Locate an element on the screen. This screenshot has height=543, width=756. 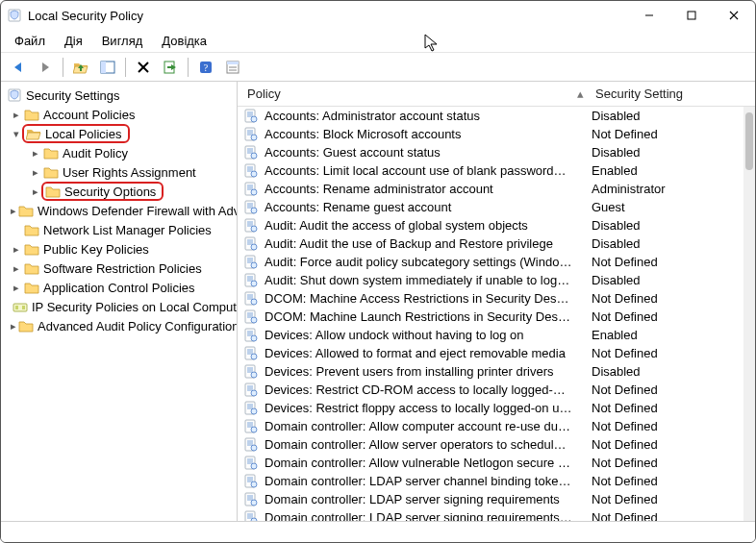
sort-asc-icon: ▴ is located at coordinates (580, 94).